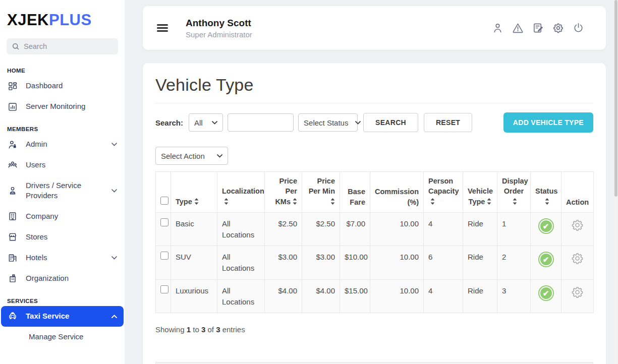 This screenshot has height=364, width=618. What do you see at coordinates (284, 263) in the screenshot?
I see `cell-price-per-kms: $3.00` at bounding box center [284, 263].